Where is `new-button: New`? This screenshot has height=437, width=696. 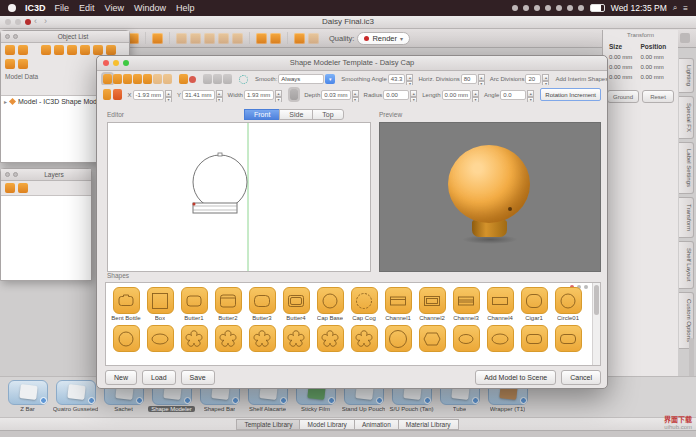 new-button: New is located at coordinates (121, 378).